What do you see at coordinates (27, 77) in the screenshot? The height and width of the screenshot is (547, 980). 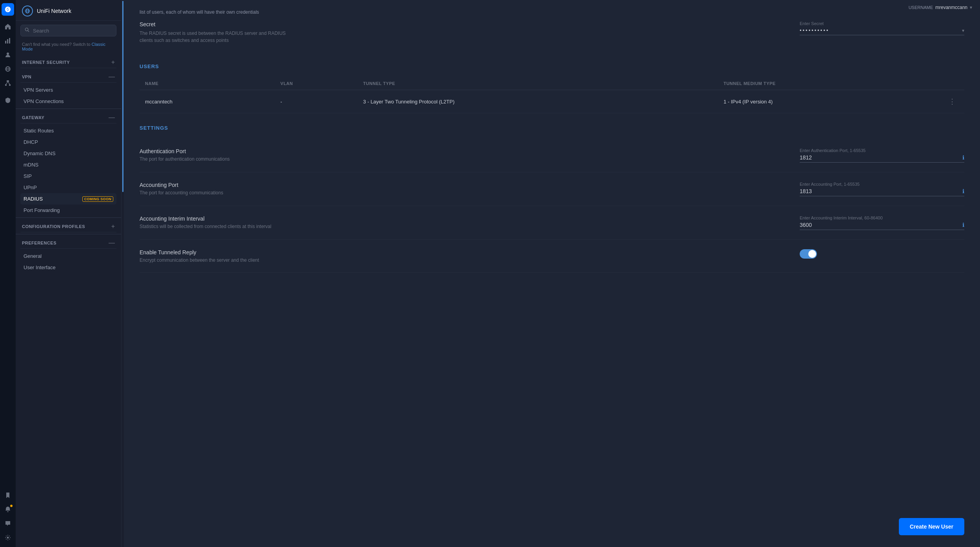 I see `vpn-title: VPN` at bounding box center [27, 77].